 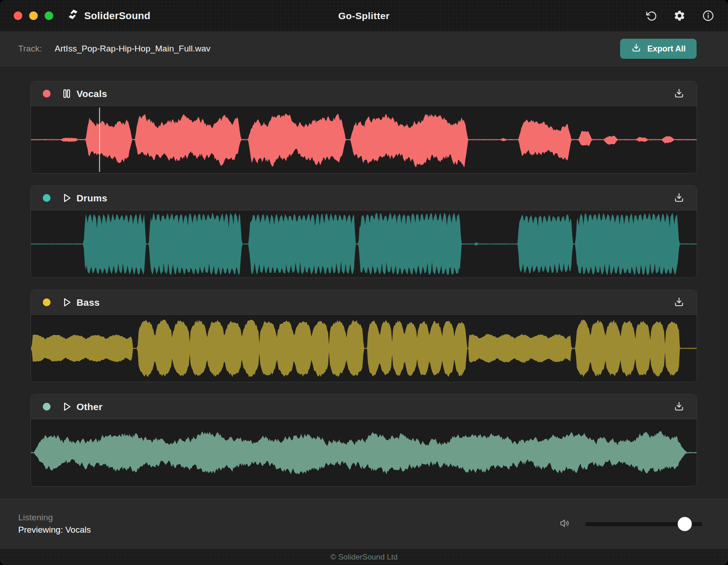 I want to click on speaker-icon, so click(x=565, y=524).